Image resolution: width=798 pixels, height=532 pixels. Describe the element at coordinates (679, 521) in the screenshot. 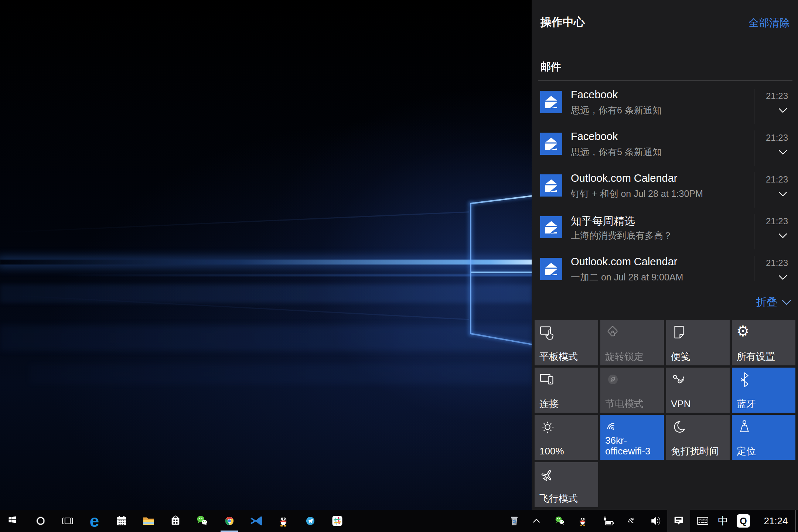

I see `tray-action-center-icon` at that location.